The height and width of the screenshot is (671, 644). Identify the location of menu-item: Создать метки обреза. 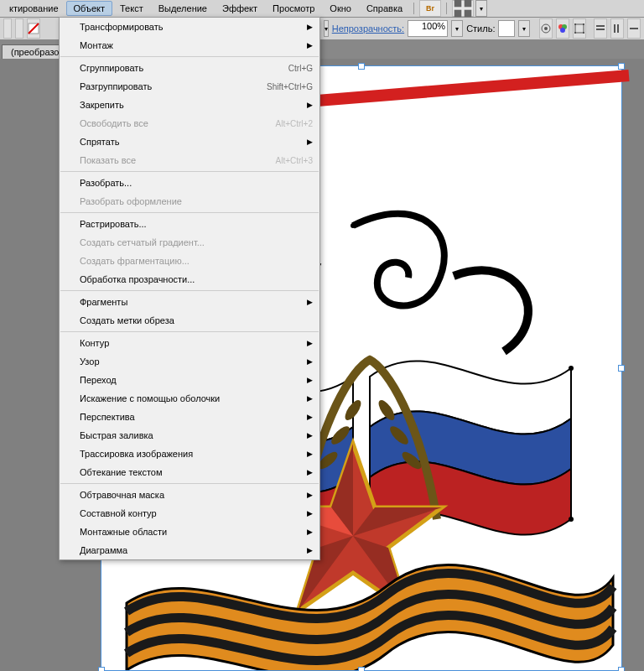
(190, 320).